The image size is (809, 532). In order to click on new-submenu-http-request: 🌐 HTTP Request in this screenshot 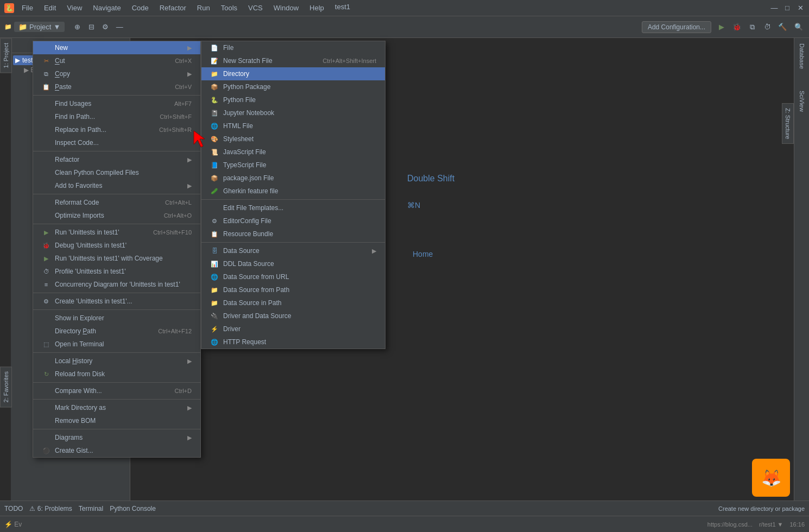, I will do `click(293, 342)`.